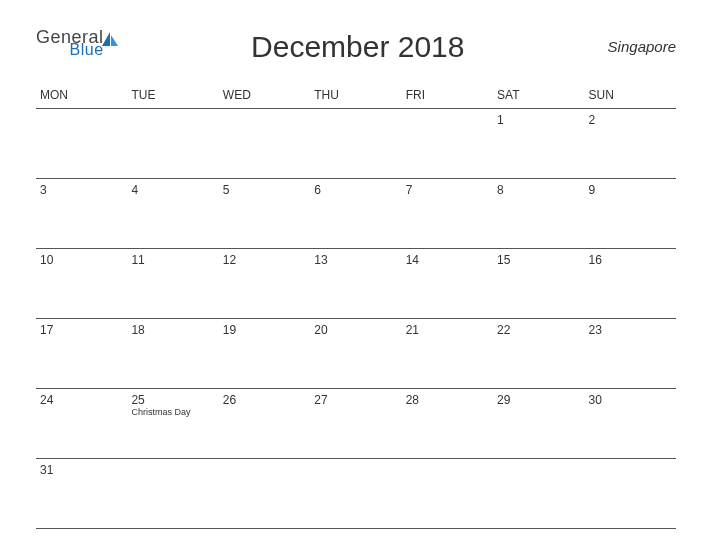 This screenshot has width=712, height=550. I want to click on dow-mon: MON, so click(82, 96).